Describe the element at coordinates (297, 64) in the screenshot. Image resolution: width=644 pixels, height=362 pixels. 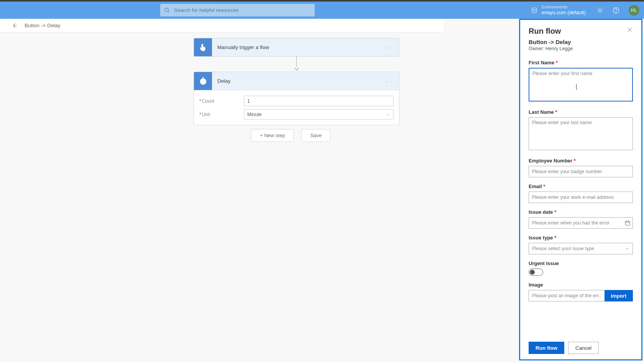
I see `flow-arrow` at that location.